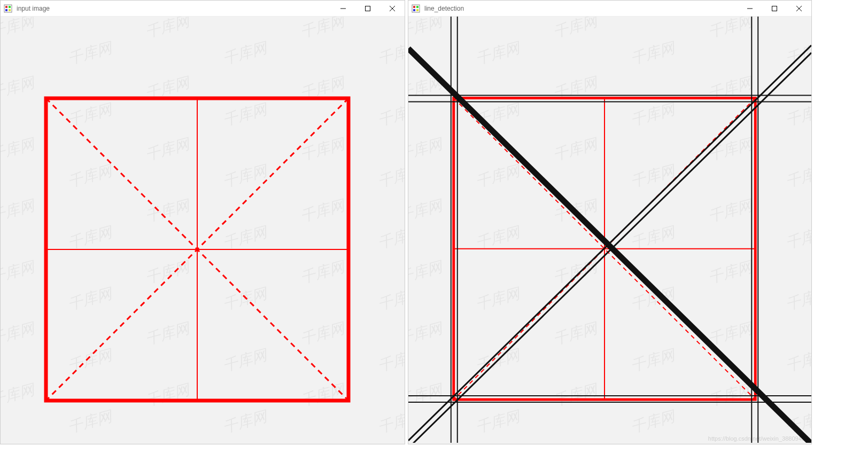 The height and width of the screenshot is (454, 868). Describe the element at coordinates (774, 9) in the screenshot. I see `window-controls-right` at that location.